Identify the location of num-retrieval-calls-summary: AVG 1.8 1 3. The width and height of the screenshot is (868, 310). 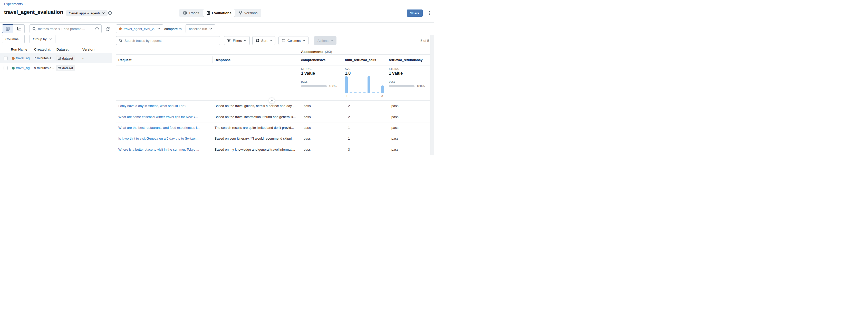
(366, 83).